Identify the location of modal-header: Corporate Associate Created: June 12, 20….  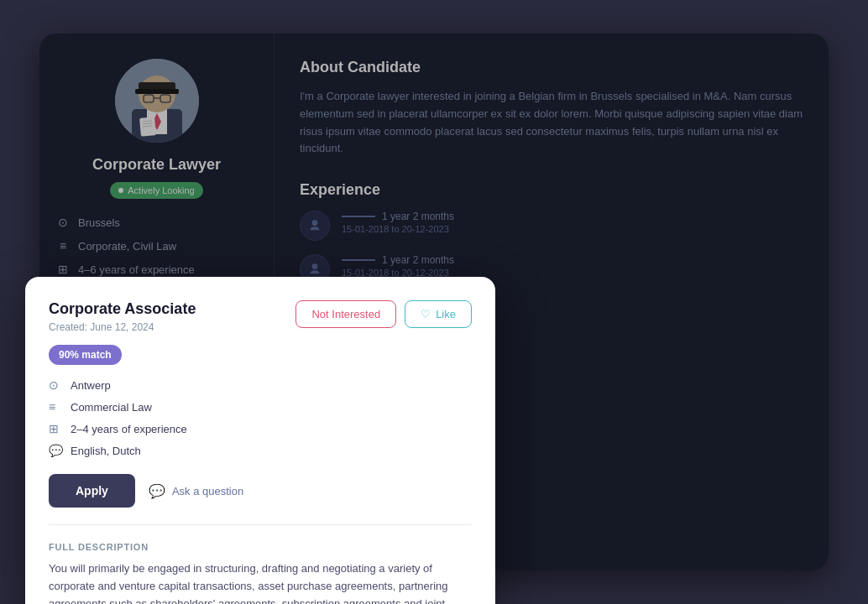
(260, 317).